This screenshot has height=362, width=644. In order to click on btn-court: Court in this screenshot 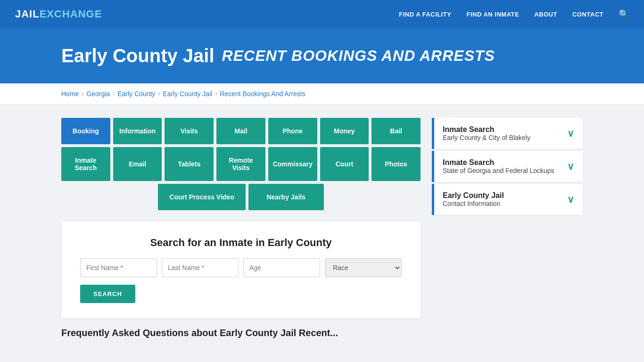, I will do `click(345, 164)`.